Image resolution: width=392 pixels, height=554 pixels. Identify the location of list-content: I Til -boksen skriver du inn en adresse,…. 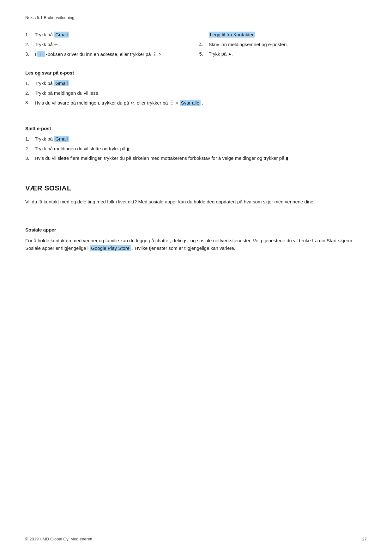
(98, 54).